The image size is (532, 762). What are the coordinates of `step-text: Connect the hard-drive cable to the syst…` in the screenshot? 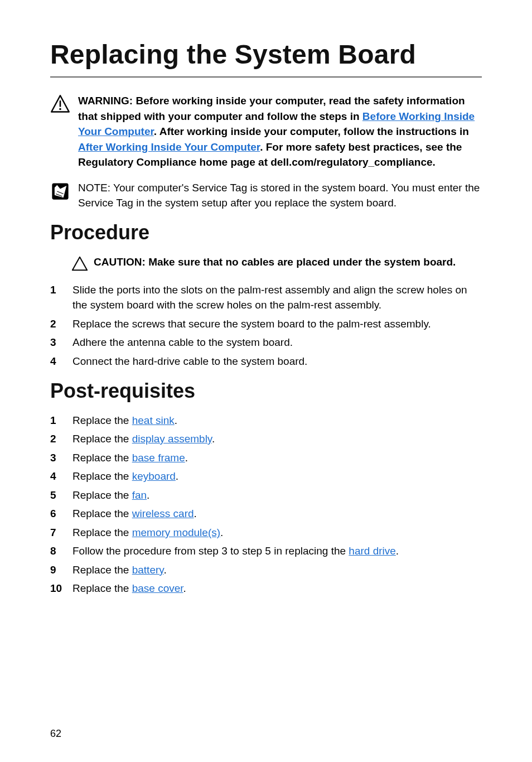 It's located at (277, 361).